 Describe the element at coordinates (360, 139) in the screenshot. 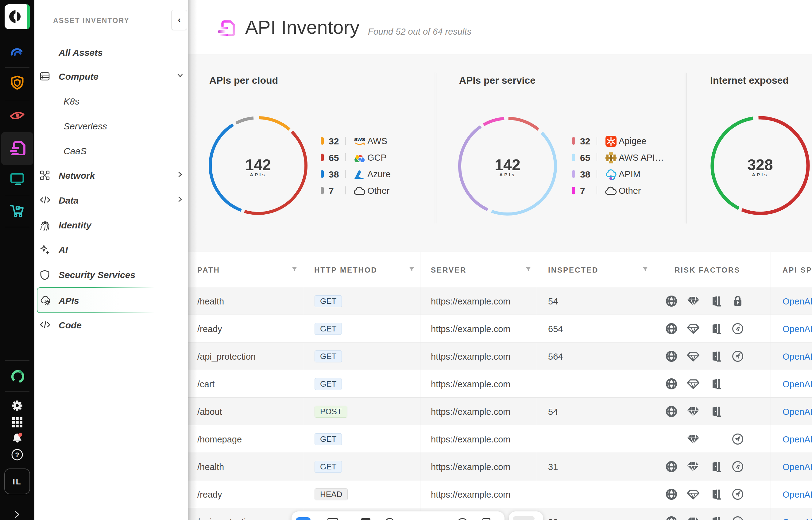

I see `svg-text: aws` at that location.